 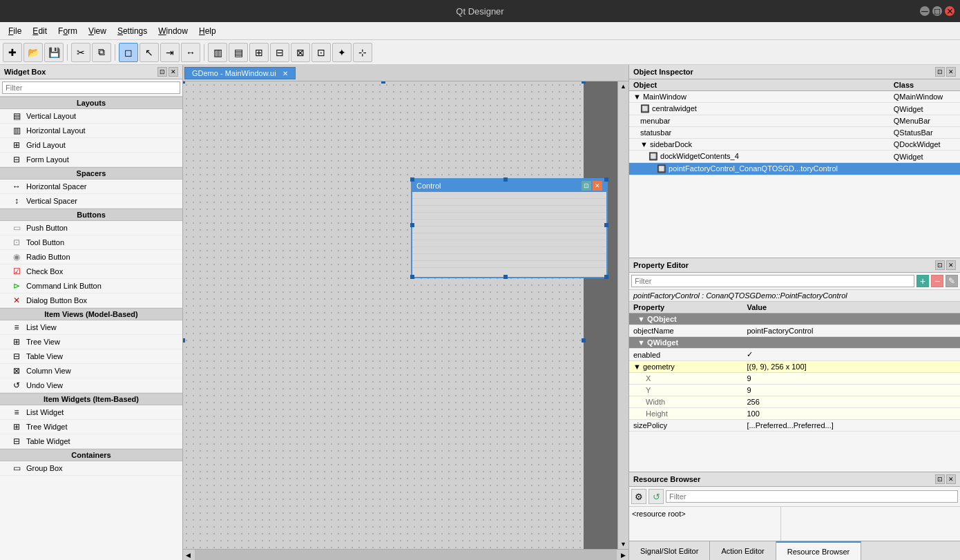 What do you see at coordinates (794, 391) in the screenshot?
I see `pe-row-y: Y 9` at bounding box center [794, 391].